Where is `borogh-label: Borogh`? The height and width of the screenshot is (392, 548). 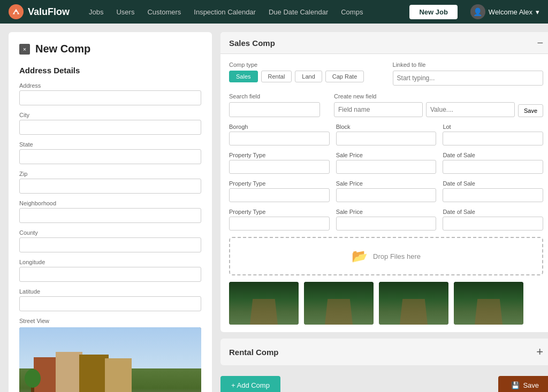 borogh-label: Borogh is located at coordinates (279, 127).